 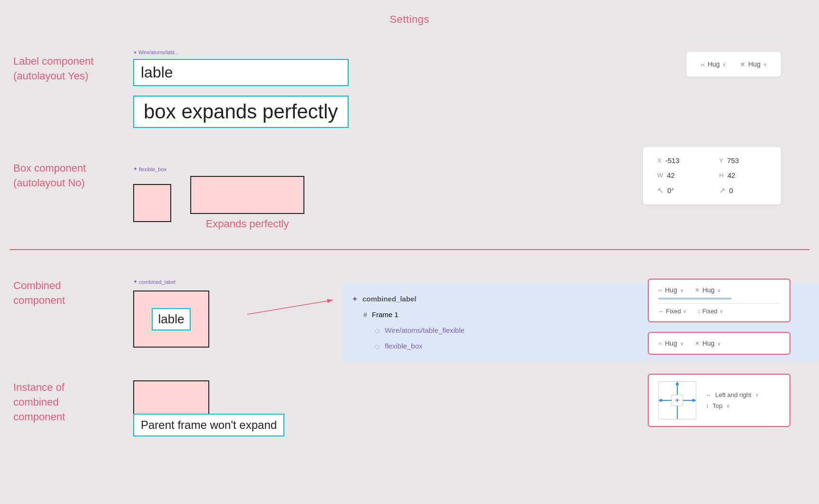 I want to click on expands-label: Expands perfectly, so click(x=247, y=224).